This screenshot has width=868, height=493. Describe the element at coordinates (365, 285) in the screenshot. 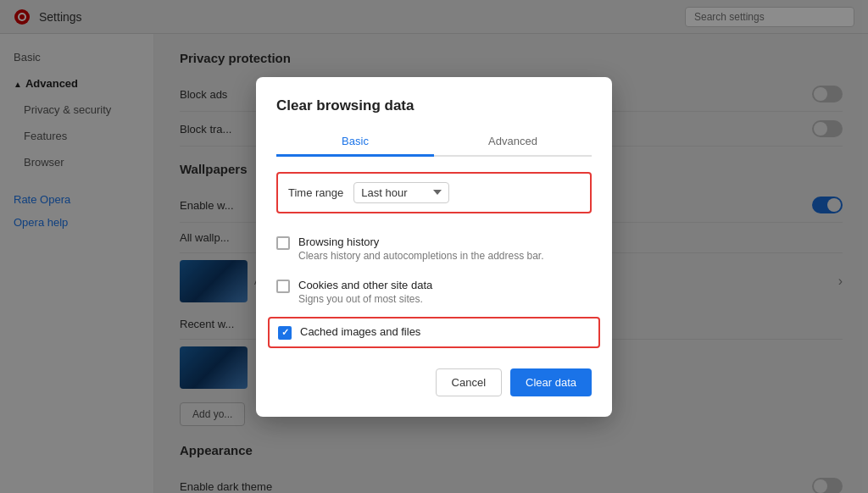

I see `cookies-title: Cookies and other site data` at that location.